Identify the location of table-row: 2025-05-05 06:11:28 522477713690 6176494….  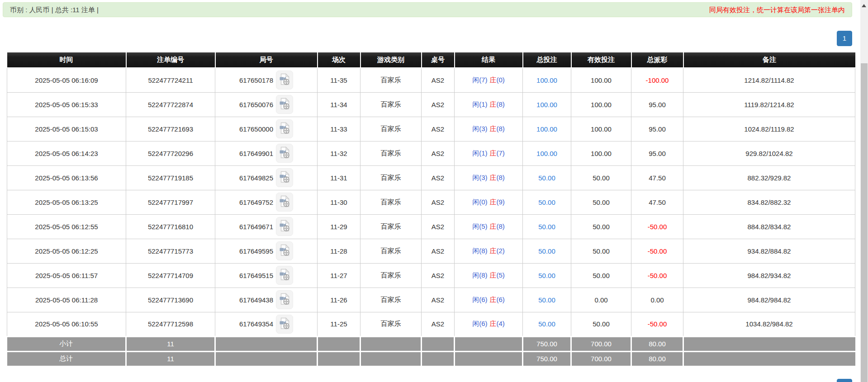
(432, 300).